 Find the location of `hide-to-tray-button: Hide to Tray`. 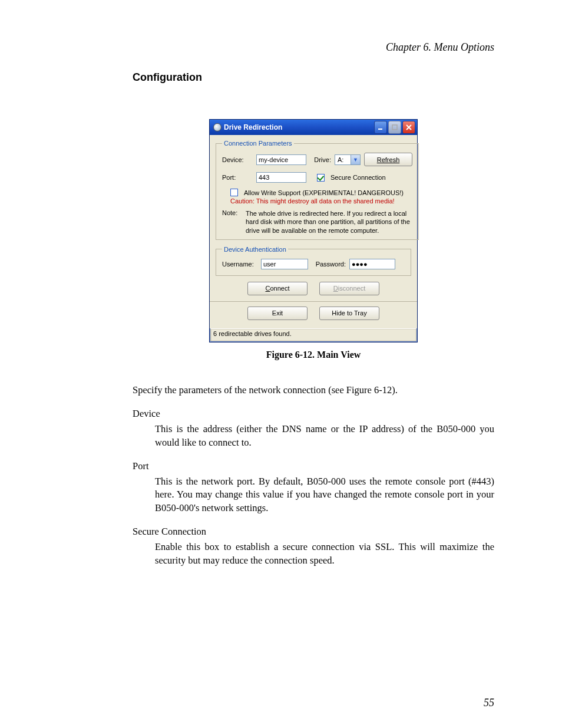

hide-to-tray-button: Hide to Tray is located at coordinates (349, 314).